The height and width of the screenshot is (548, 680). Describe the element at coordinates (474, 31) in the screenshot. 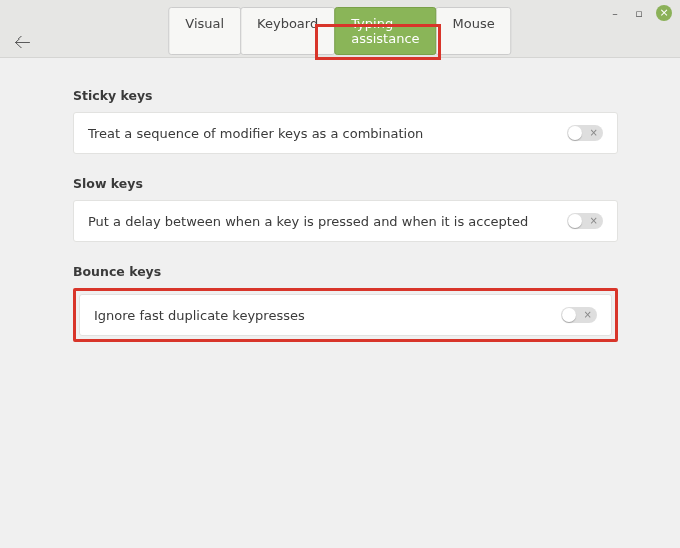

I see `tab-mouse: Mouse` at that location.